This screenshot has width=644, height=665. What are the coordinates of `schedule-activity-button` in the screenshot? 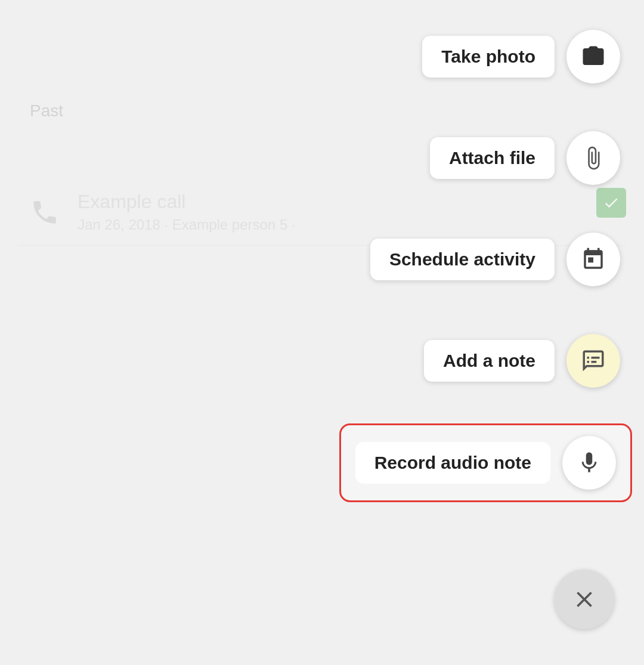 It's located at (593, 259).